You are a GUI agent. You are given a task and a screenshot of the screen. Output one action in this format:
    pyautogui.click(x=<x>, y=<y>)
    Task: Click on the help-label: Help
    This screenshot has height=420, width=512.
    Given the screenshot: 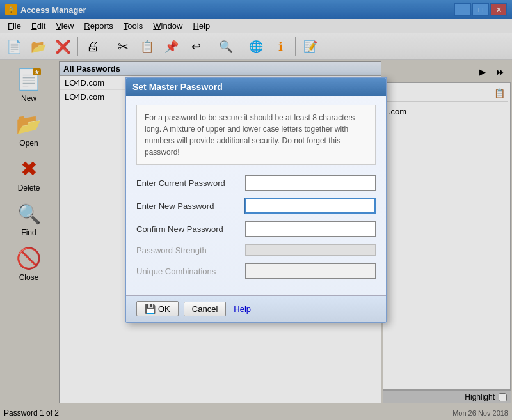 What is the action you would take?
    pyautogui.click(x=242, y=309)
    